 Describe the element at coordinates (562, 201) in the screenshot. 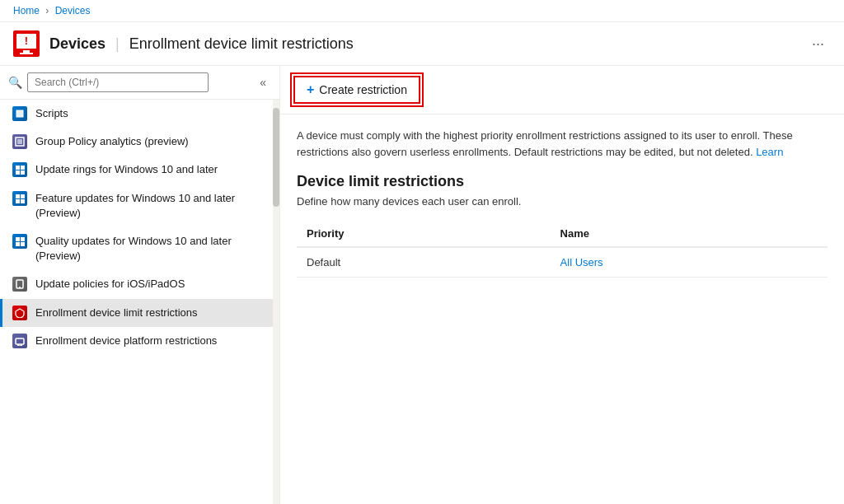

I see `section-description: Define how many devices each user can en…` at that location.